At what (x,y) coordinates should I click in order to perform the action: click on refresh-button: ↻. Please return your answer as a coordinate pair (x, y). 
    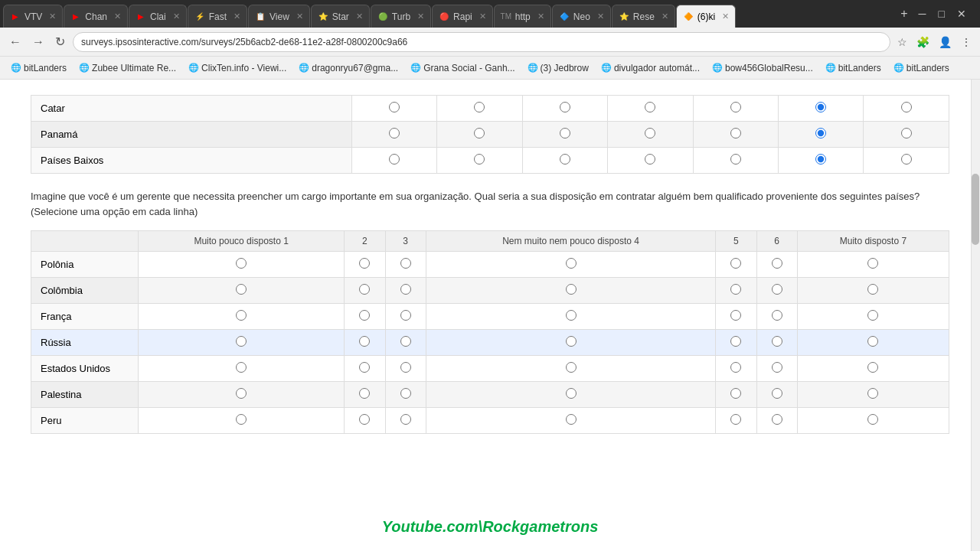
    Looking at the image, I should click on (60, 41).